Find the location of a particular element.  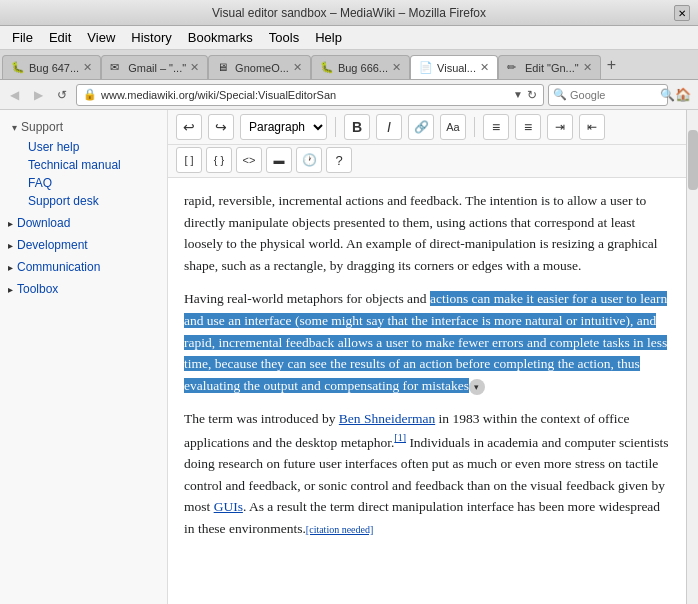

paragraph2-before: Having real-world metaphors for objects … is located at coordinates (307, 298).